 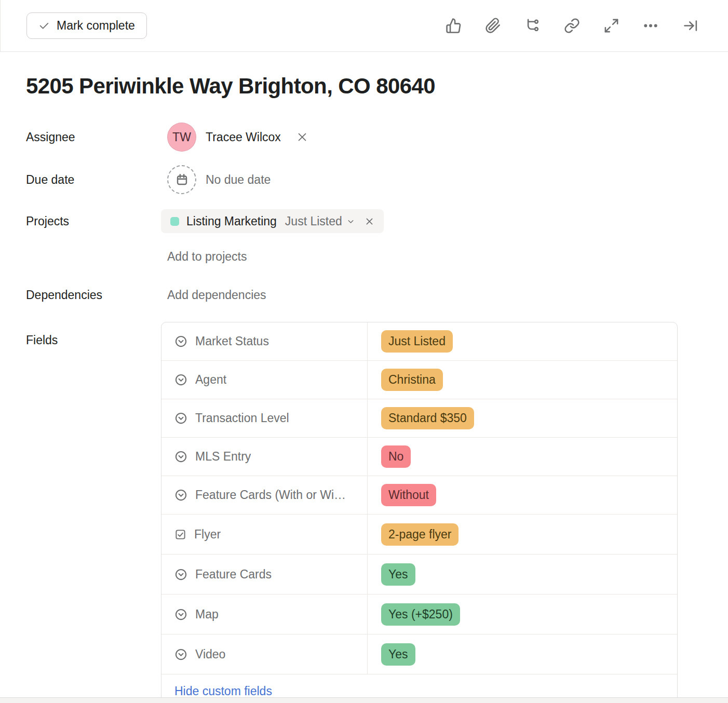 What do you see at coordinates (691, 26) in the screenshot?
I see `collapse-pane-icon` at bounding box center [691, 26].